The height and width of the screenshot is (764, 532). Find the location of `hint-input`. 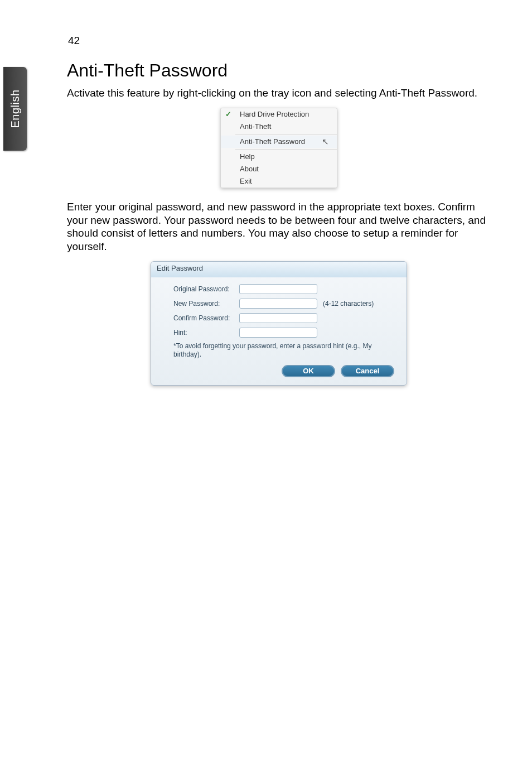

hint-input is located at coordinates (278, 333).